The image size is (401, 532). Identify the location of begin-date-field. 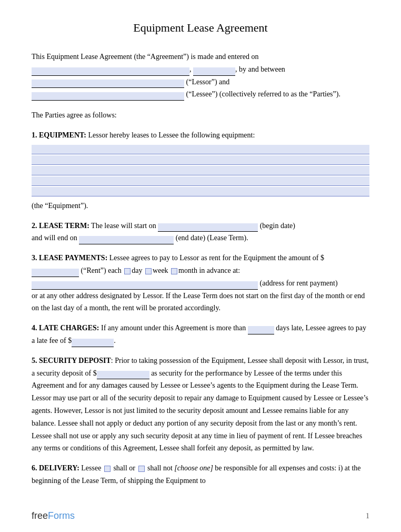
(208, 228).